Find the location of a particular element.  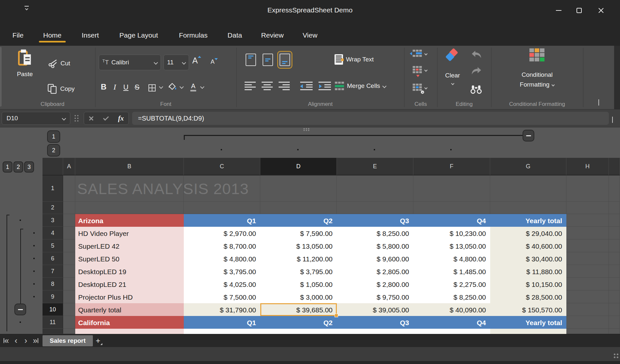

row-outline-level-3-button: 3 is located at coordinates (29, 167).